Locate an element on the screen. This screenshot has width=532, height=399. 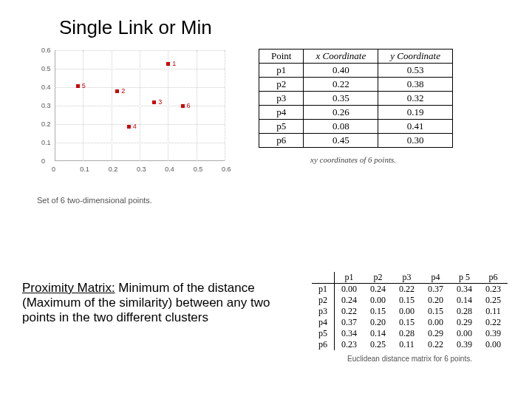
table-row: p10.000.240.220.370.340.23 is located at coordinates (409, 290).